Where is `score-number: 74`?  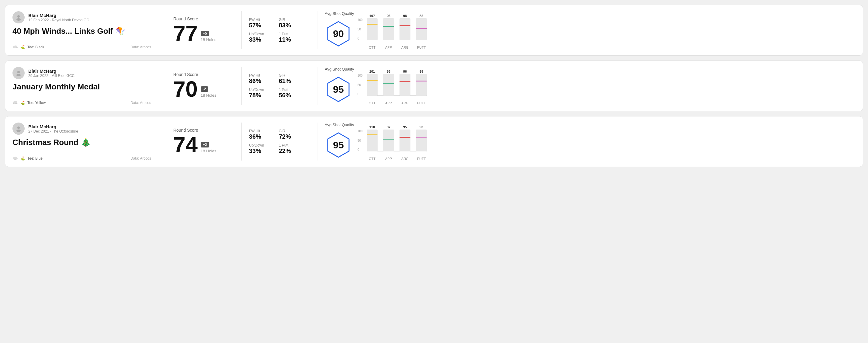
score-number: 74 is located at coordinates (185, 145).